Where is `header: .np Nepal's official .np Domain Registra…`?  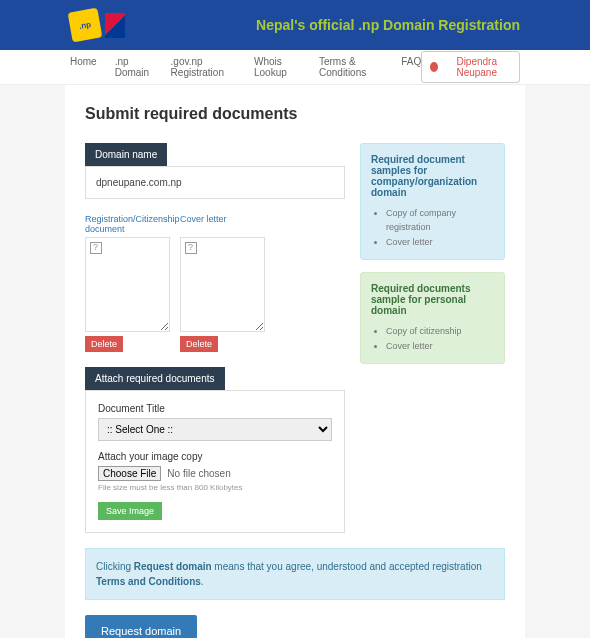
header: .np Nepal's official .np Domain Registra… is located at coordinates (295, 25).